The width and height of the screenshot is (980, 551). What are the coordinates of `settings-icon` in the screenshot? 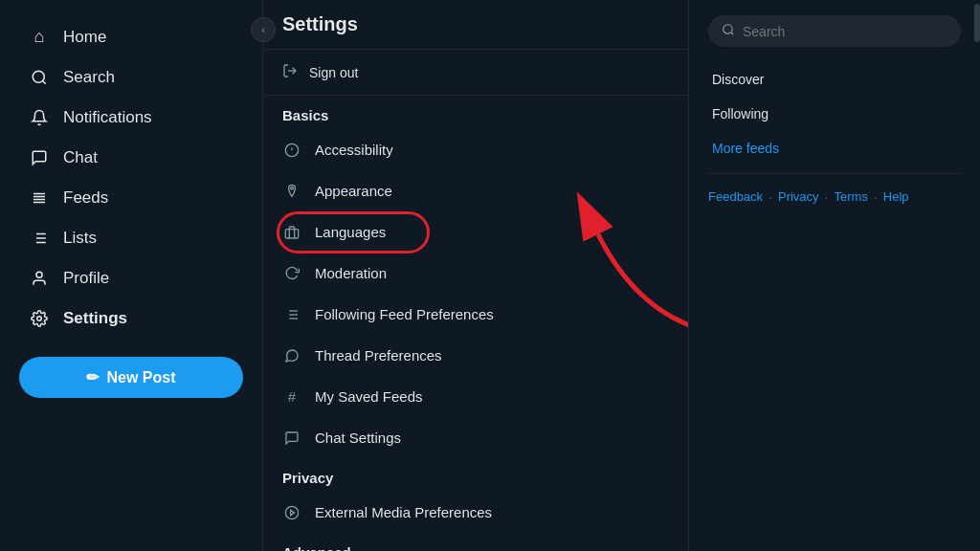 It's located at (39, 319).